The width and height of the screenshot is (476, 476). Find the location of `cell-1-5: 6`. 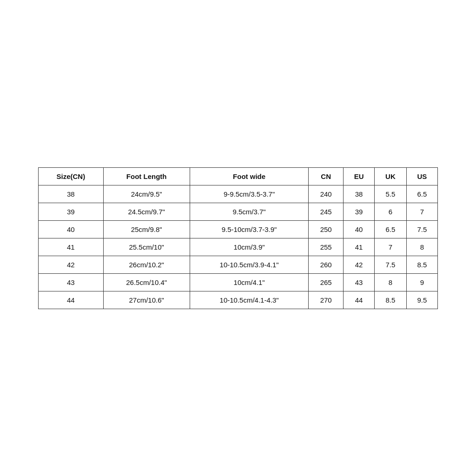

cell-1-5: 6 is located at coordinates (390, 212).